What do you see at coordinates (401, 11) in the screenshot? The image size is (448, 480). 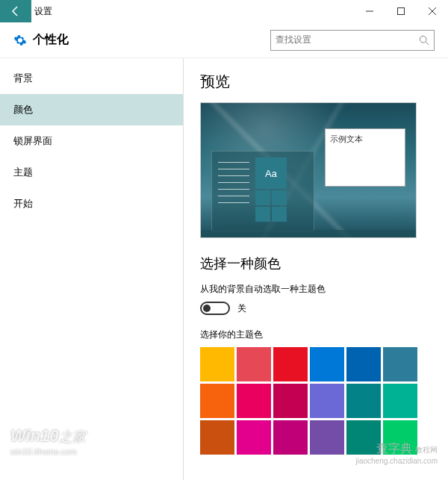 I see `maximize-button` at bounding box center [401, 11].